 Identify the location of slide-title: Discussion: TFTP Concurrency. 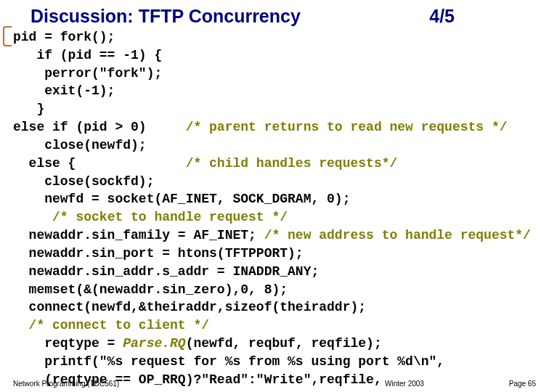
(166, 16).